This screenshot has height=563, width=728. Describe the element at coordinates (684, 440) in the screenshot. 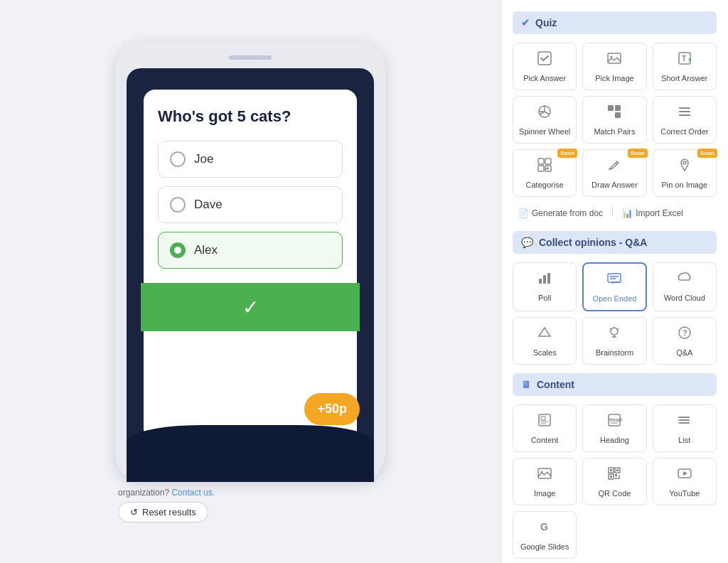

I see `list-label: List` at that location.